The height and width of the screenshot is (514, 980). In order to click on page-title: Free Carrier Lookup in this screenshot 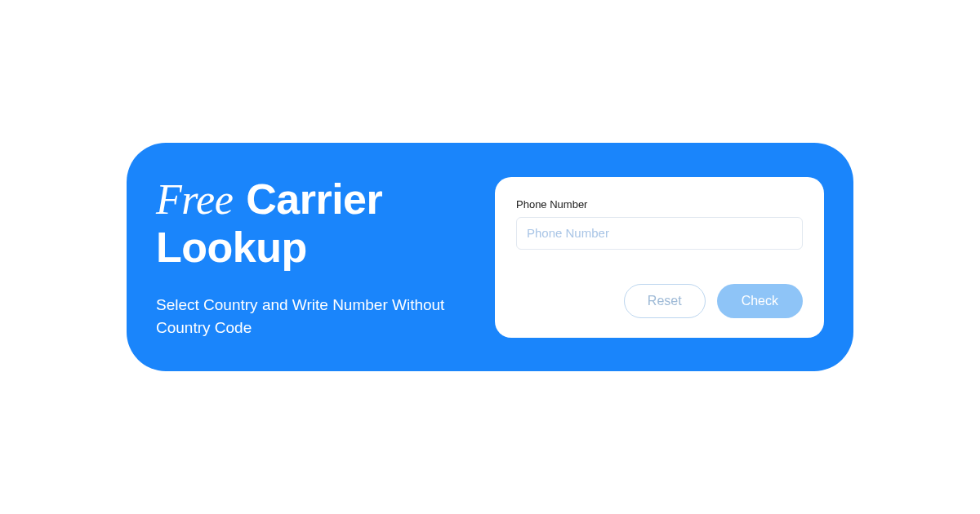, I will do `click(317, 224)`.